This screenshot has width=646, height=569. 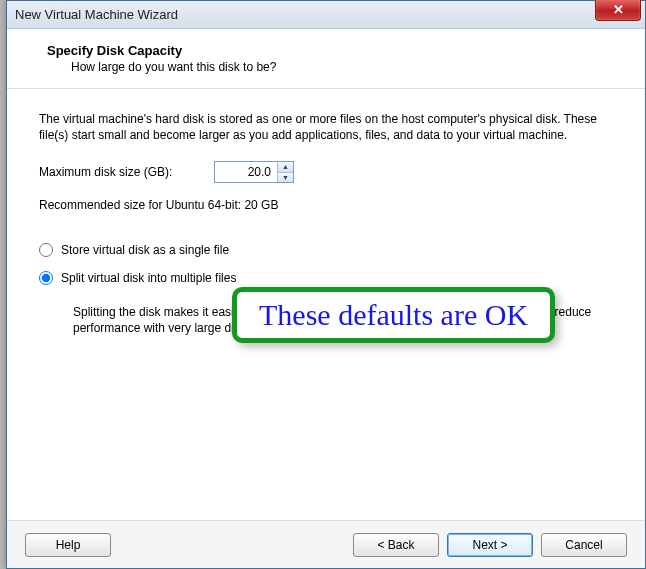 What do you see at coordinates (145, 250) in the screenshot?
I see `radio-single-file-label: Store virtual disk as a single file` at bounding box center [145, 250].